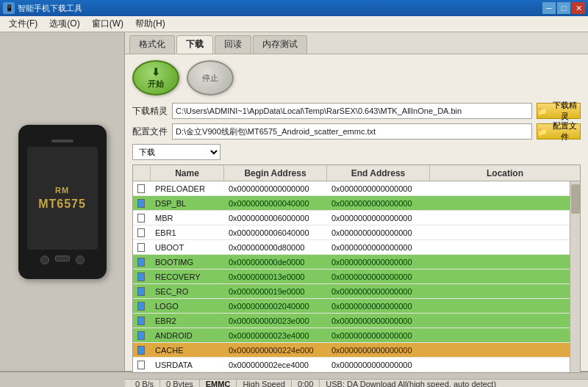 The width and height of the screenshot is (588, 387). What do you see at coordinates (107, 23) in the screenshot?
I see `menu-window: 窗口(W)` at bounding box center [107, 23].